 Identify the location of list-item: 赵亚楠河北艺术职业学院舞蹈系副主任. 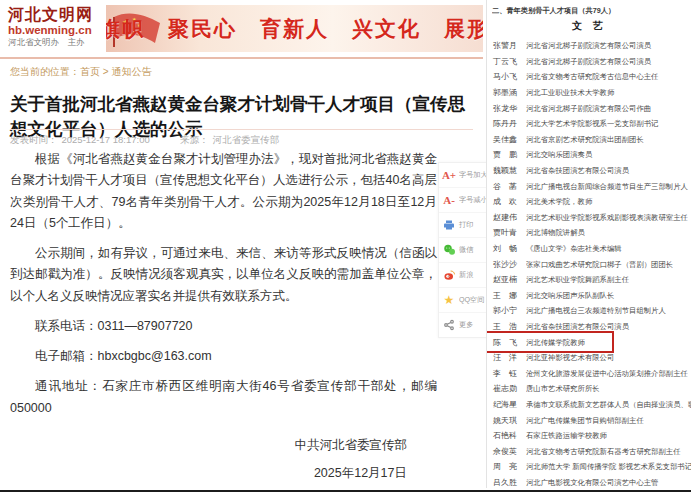
(589, 280).